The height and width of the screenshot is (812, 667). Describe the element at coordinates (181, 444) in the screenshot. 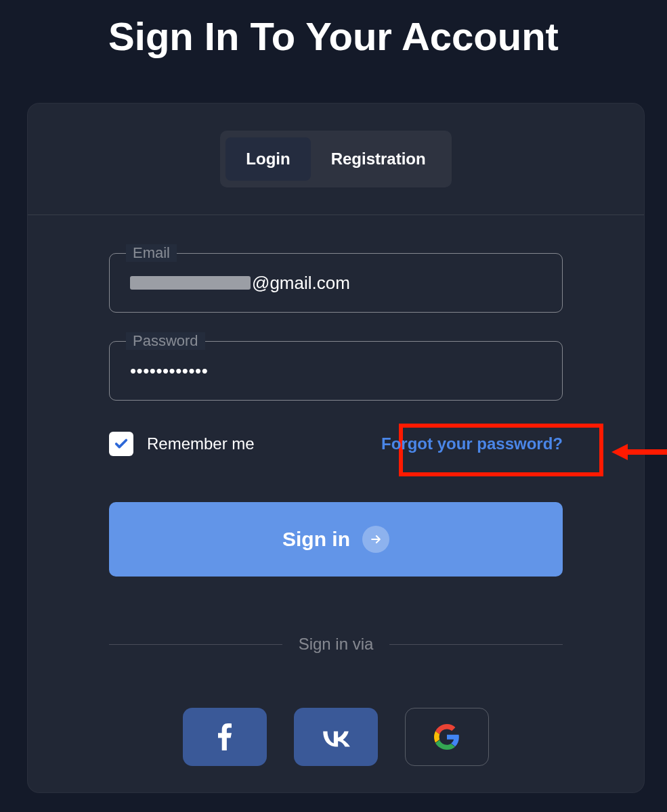

I see `remember-left: Remember me` at that location.